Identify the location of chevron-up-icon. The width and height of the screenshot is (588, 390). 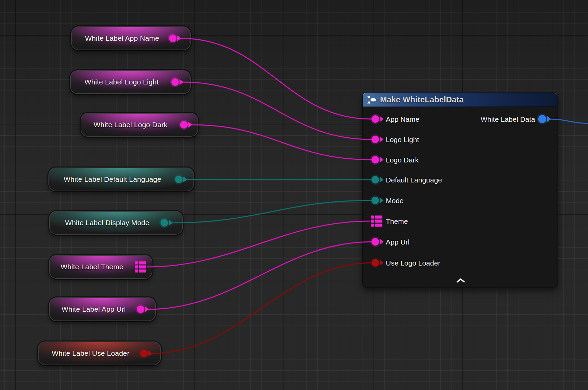
(461, 280).